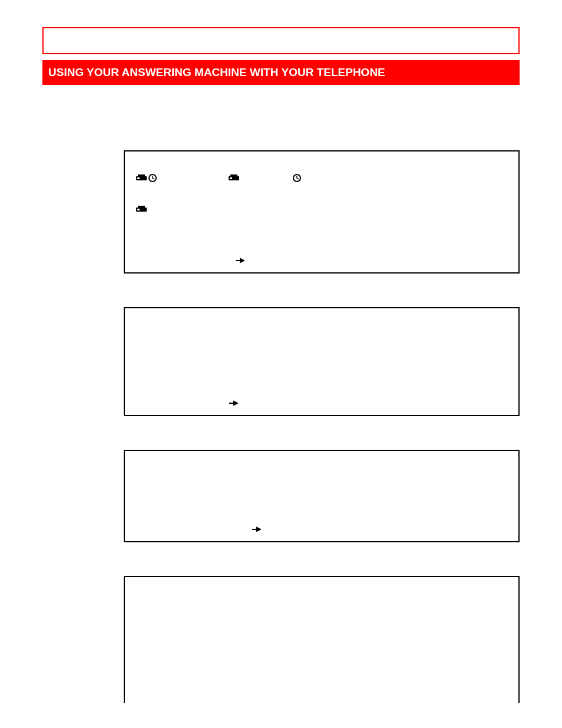 The height and width of the screenshot is (728, 562). What do you see at coordinates (281, 111) in the screenshot?
I see `intro-text: There are many convenient functions in y…` at bounding box center [281, 111].